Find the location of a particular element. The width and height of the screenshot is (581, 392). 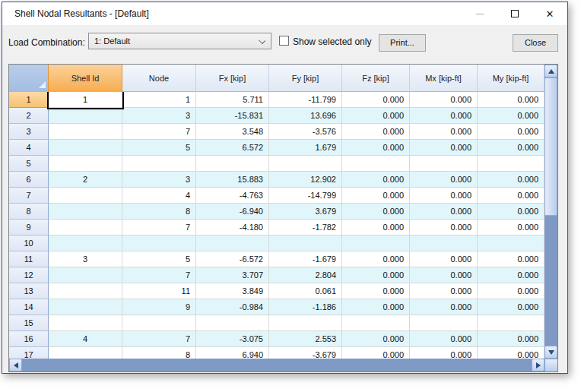

cell-node: 3 is located at coordinates (160, 179).